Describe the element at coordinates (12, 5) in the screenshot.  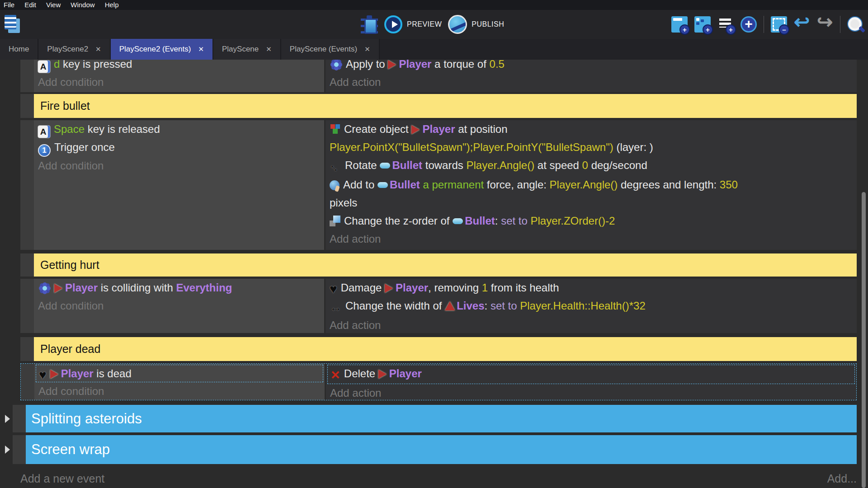
I see `menu-item-file: File` at that location.